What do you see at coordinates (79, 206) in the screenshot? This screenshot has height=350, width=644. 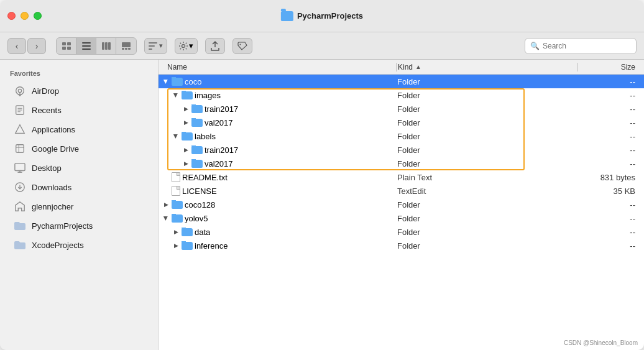 I see `sidebar-item-glennjocher: glennjocher` at bounding box center [79, 206].